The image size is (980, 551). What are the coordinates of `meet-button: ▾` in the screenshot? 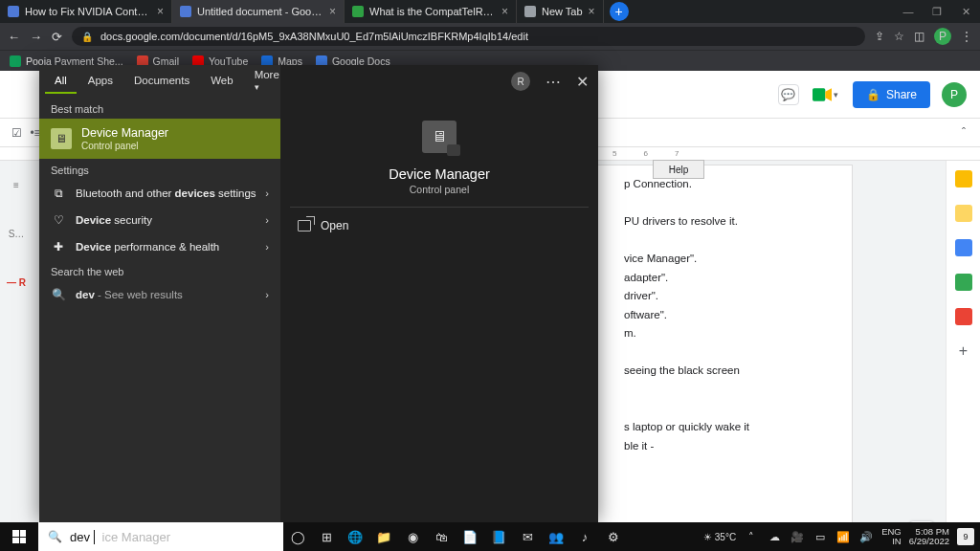 It's located at (826, 95).